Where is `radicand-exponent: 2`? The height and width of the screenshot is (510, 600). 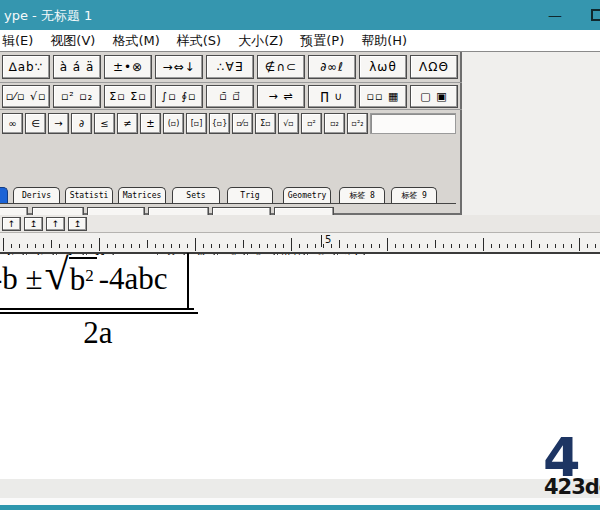 radicand-exponent: 2 is located at coordinates (90, 276).